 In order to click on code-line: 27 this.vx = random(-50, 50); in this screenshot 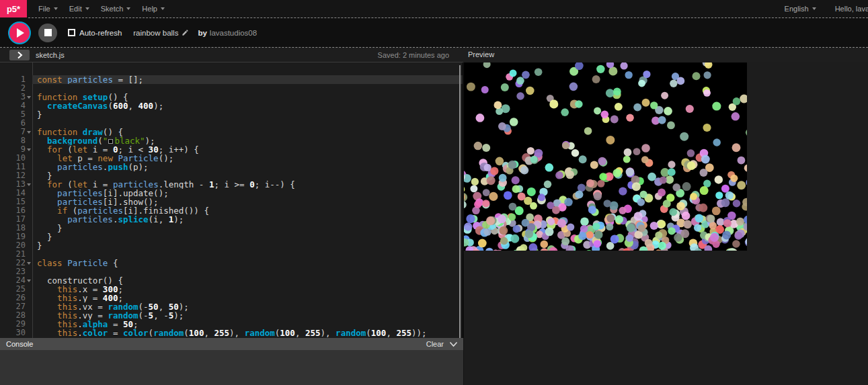, I will do `click(231, 306)`.